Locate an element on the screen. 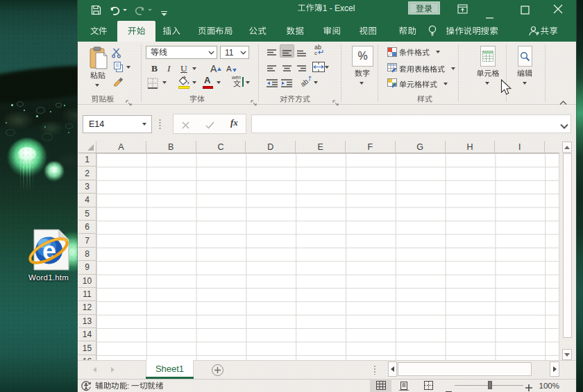 This screenshot has height=392, width=583. tell-me-search is located at coordinates (472, 31).